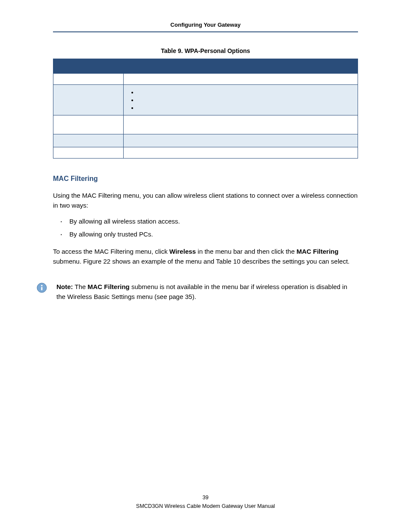 This screenshot has height=532, width=411. Describe the element at coordinates (207, 292) in the screenshot. I see `note-text: Note: The MAC Filtering submenu is not a…` at that location.